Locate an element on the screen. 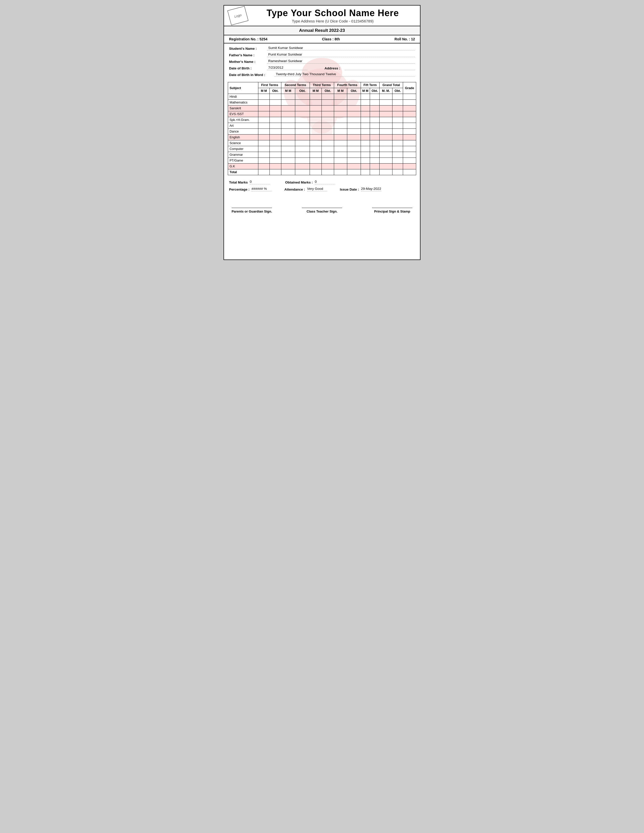  th-mm-1: M M is located at coordinates (264, 91).